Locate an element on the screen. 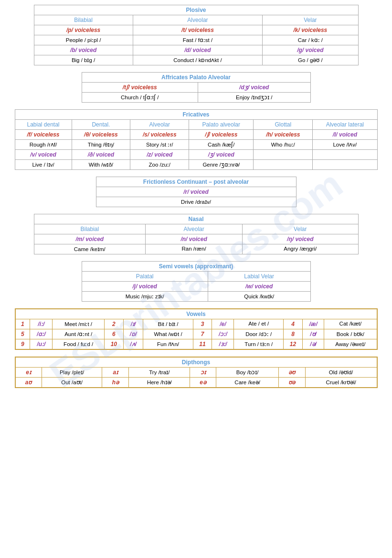  fricatives-title: Fricatives is located at coordinates (196, 115).